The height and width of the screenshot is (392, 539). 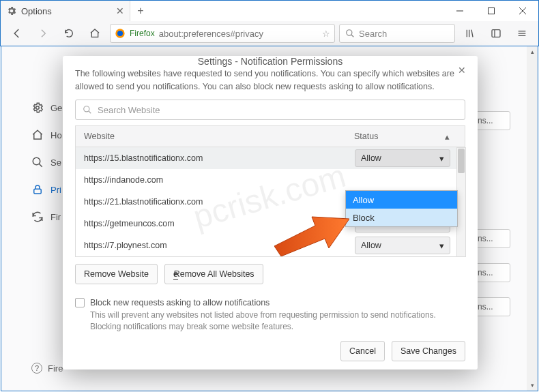 I want to click on website-cell: https://21.blastnotificationx.com, so click(x=220, y=202).